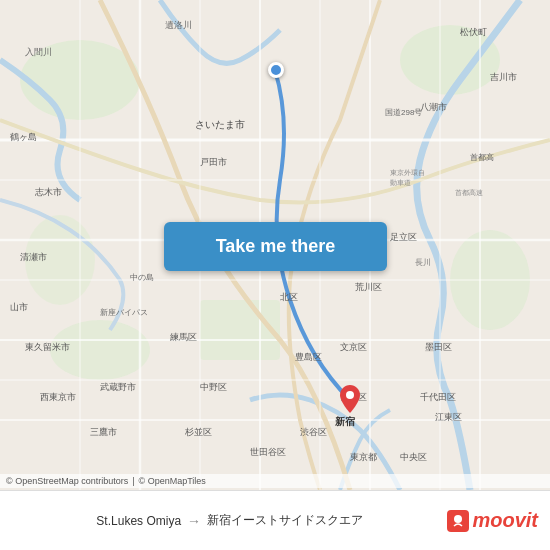 This screenshot has width=550, height=550. Describe the element at coordinates (194, 521) in the screenshot. I see `route-arrow: →` at that location.